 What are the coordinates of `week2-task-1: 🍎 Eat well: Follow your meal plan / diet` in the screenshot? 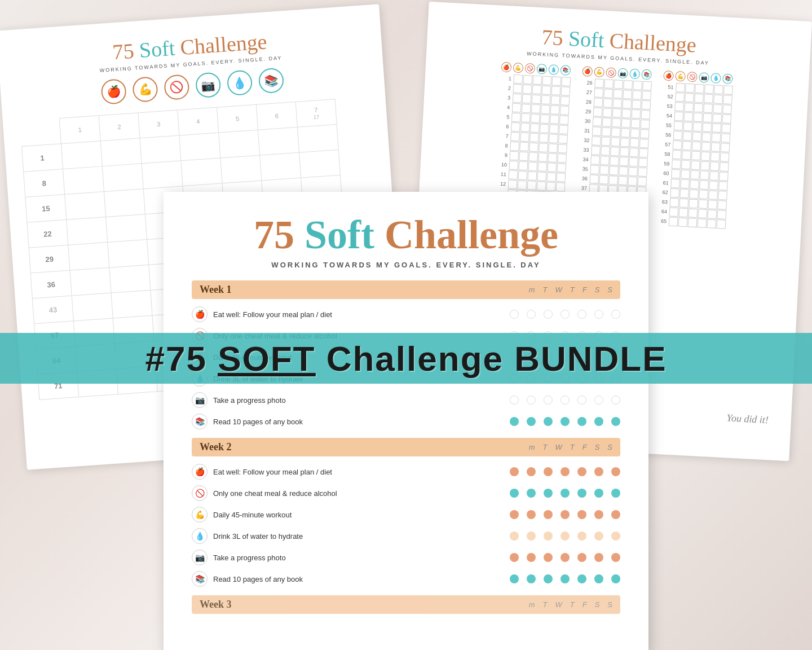 It's located at (406, 472).